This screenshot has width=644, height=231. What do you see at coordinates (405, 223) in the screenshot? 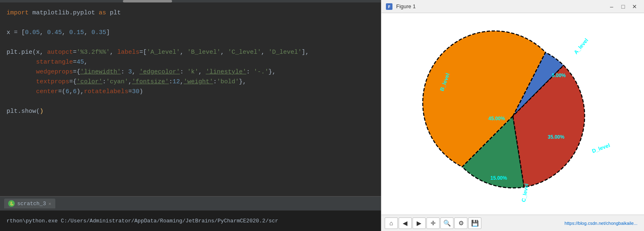
I see `back-button: ◀` at bounding box center [405, 223].